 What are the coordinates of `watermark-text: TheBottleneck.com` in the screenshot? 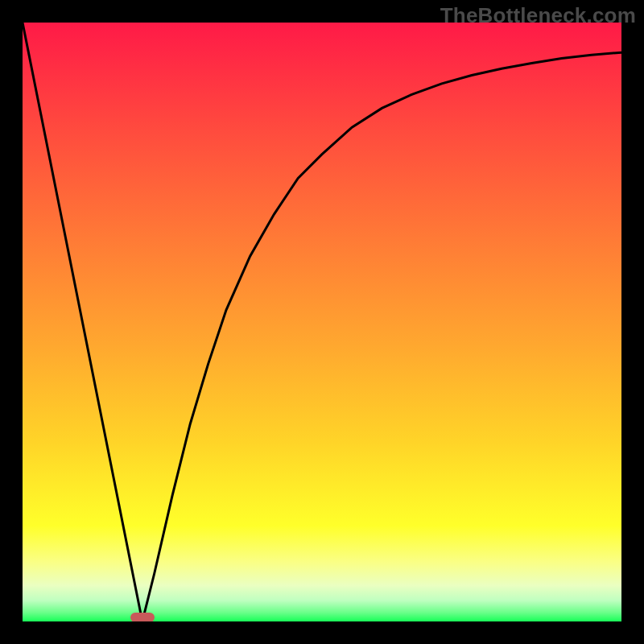 It's located at (538, 16).